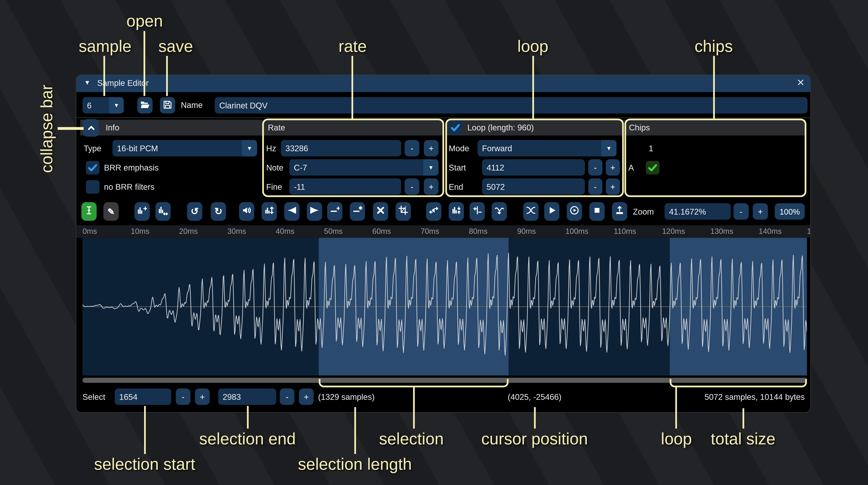 The width and height of the screenshot is (868, 485). I want to click on loop-end-minus-button: -, so click(595, 187).